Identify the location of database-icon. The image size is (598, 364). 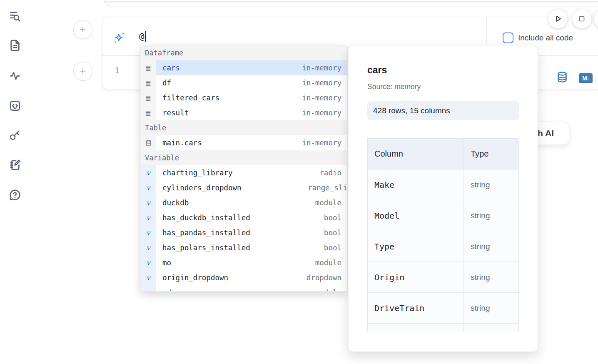
(562, 77).